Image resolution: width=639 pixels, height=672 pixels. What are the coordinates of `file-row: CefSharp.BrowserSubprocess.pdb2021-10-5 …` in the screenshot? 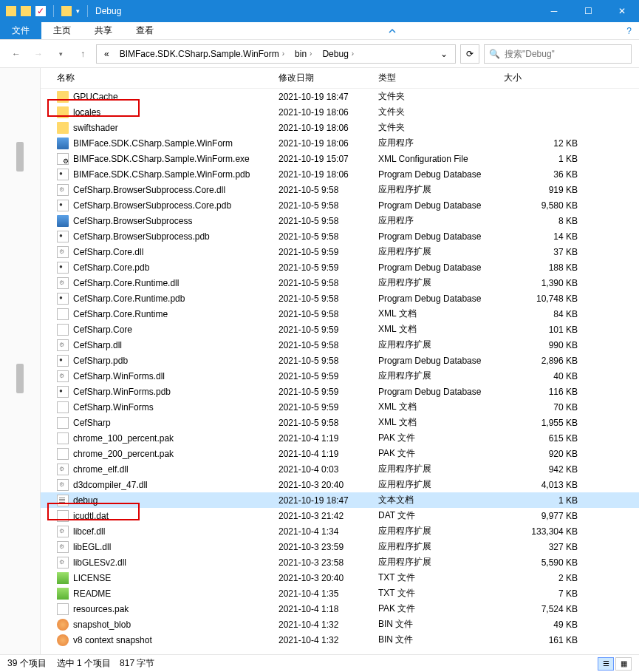 It's located at (340, 237).